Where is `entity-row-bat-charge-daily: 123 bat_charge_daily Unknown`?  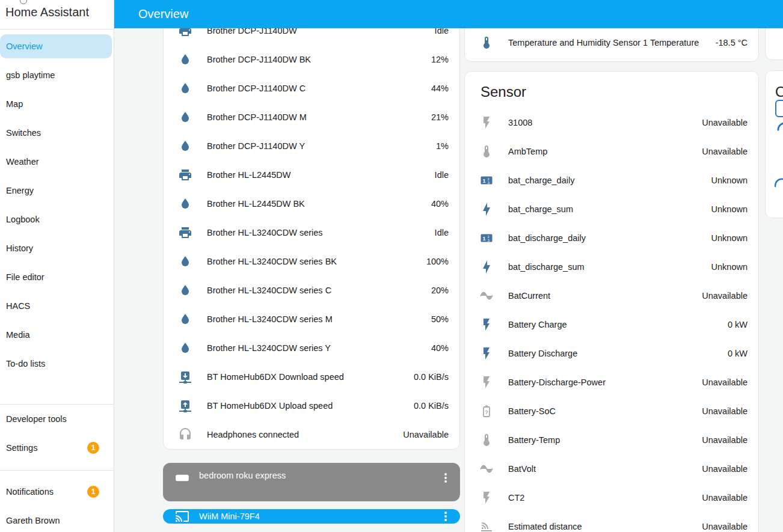
entity-row-bat-charge-daily: 123 bat_charge_daily Unknown is located at coordinates (612, 180).